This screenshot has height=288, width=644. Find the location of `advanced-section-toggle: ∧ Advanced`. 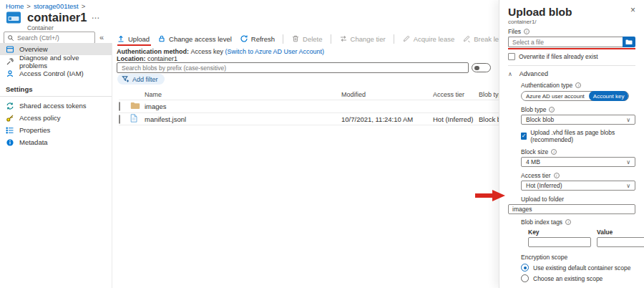

advanced-section-toggle: ∧ Advanced is located at coordinates (572, 74).